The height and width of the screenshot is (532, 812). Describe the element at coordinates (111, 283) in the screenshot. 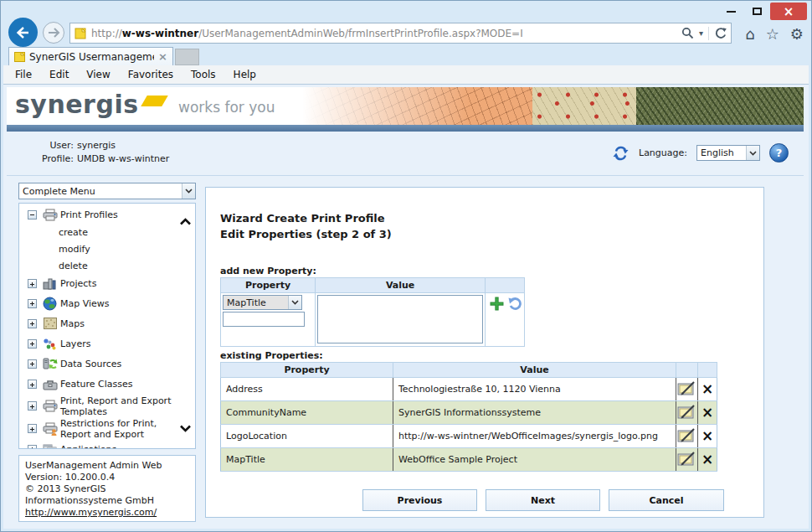

I see `tree-item-projects: Projects` at that location.